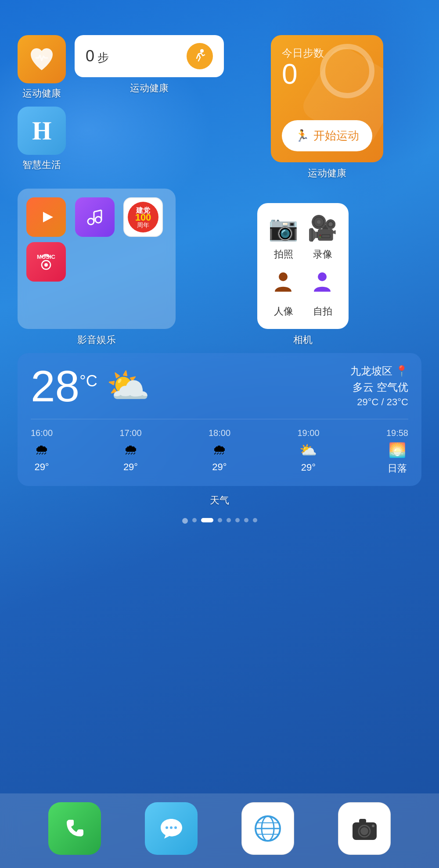 This screenshot has height=868, width=439. Describe the element at coordinates (322, 294) in the screenshot. I see `camera-selfie-option: 自拍` at that location.